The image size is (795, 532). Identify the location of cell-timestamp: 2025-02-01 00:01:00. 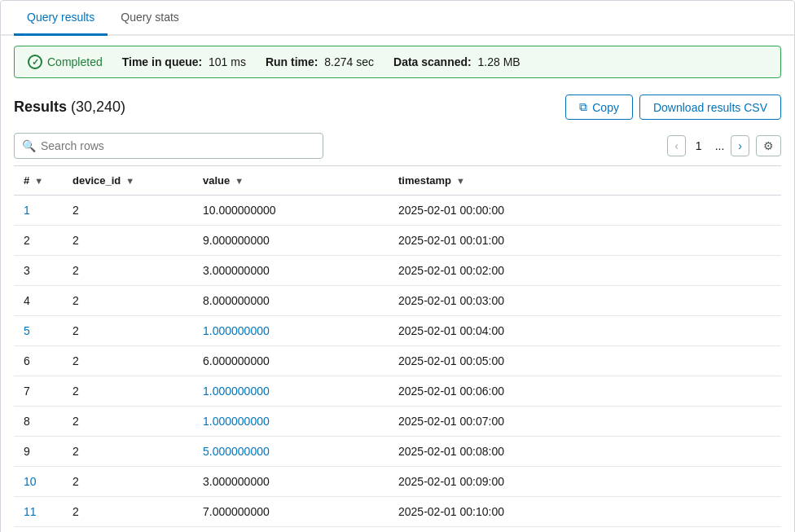
(585, 241).